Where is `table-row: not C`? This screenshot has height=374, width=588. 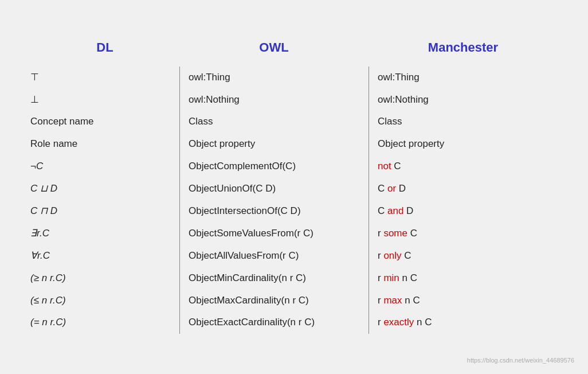 table-row: not C is located at coordinates (468, 166).